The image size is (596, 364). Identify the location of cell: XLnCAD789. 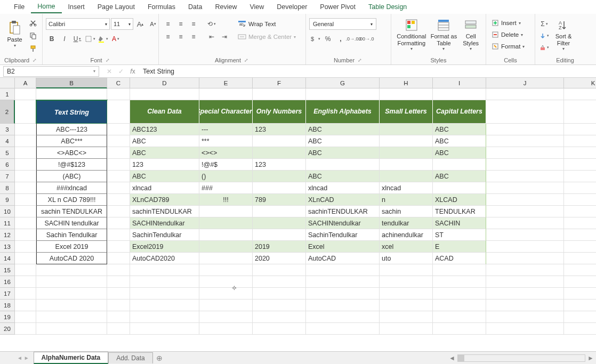
(165, 200).